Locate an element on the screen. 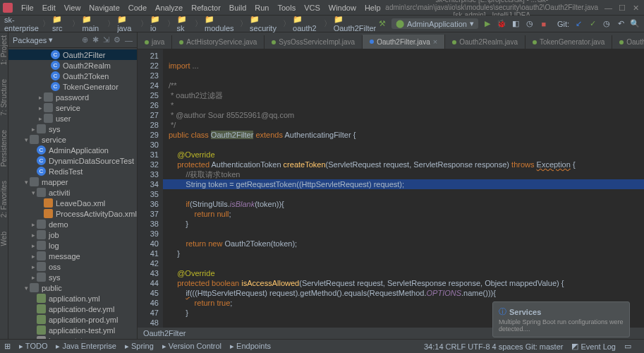  vcs-update-icon: ↙ is located at coordinates (578, 24).